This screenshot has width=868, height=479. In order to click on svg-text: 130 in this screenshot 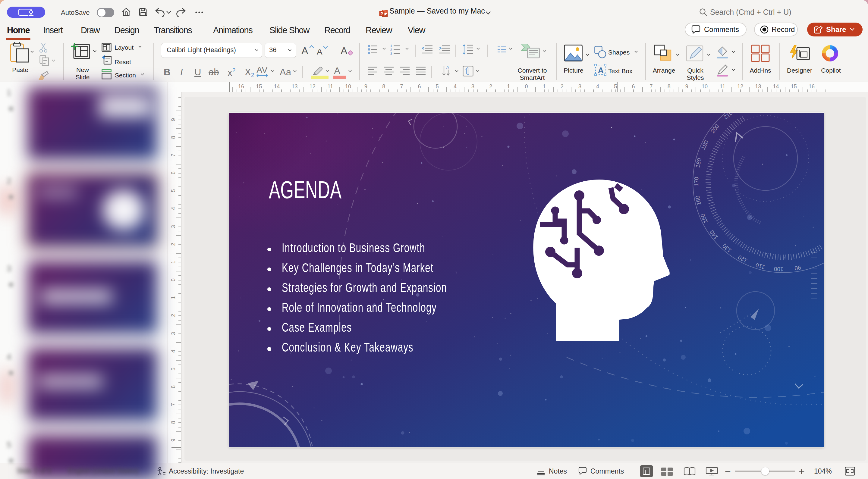, I will do `click(727, 249)`.